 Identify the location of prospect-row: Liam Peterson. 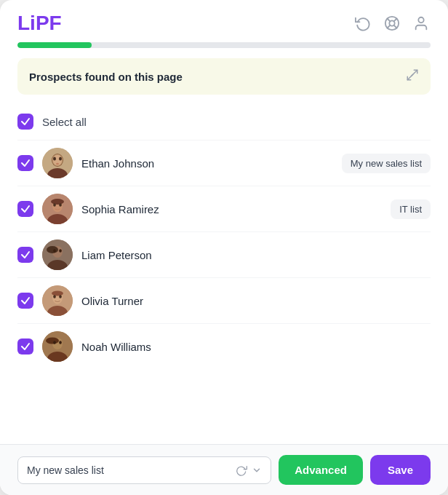
(224, 255).